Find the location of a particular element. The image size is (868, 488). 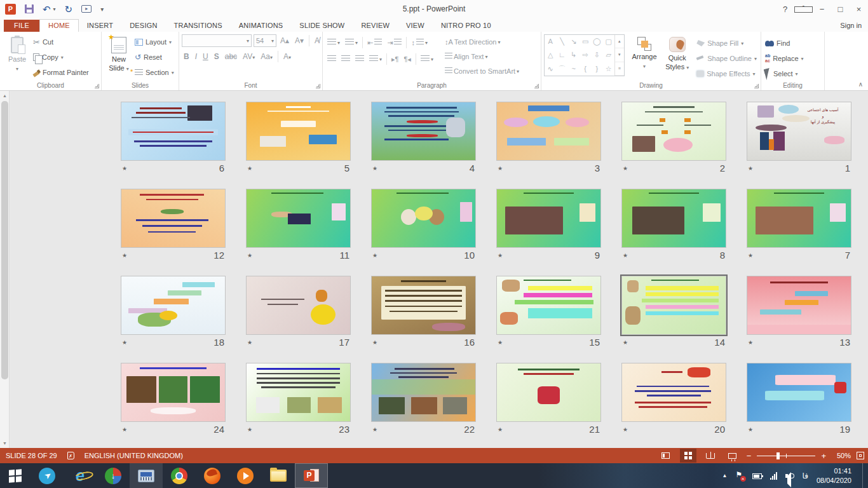

zoom-percentage: 50% is located at coordinates (841, 456).